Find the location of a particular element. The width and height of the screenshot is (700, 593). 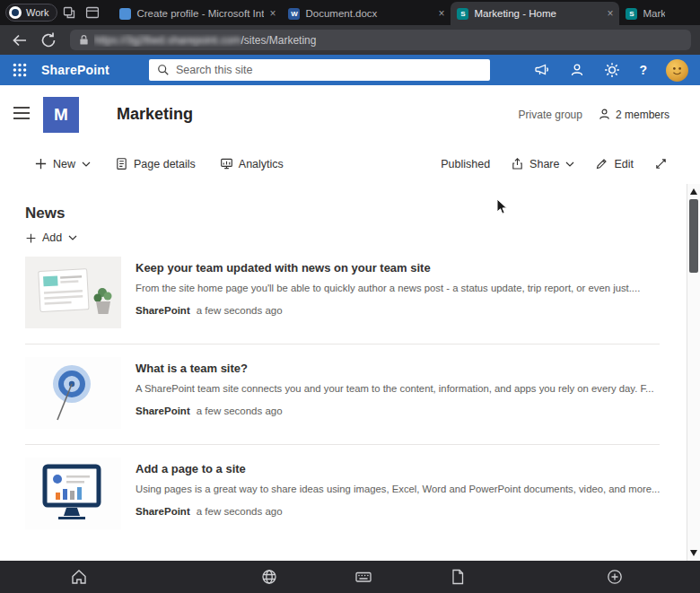

search-icon is located at coordinates (163, 70).